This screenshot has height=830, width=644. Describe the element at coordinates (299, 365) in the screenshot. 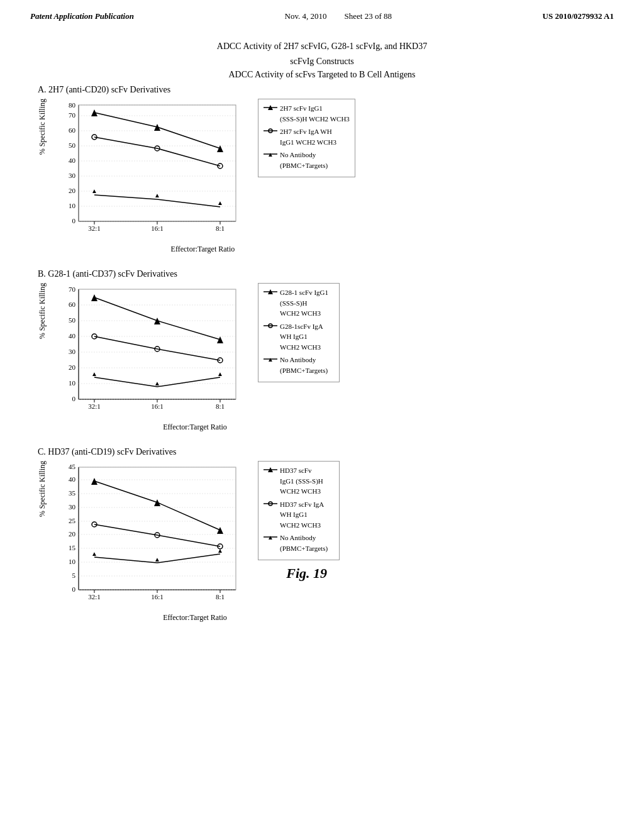

I see `legend-item-b3: ▲ No Antibody(PBMC+Targets)` at that location.